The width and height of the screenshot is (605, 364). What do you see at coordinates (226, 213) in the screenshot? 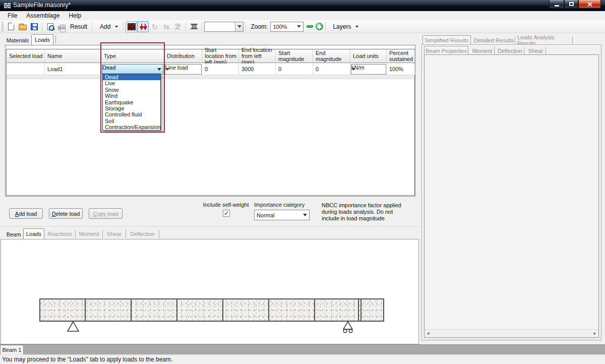
I see `check-icon: ✓` at bounding box center [226, 213].